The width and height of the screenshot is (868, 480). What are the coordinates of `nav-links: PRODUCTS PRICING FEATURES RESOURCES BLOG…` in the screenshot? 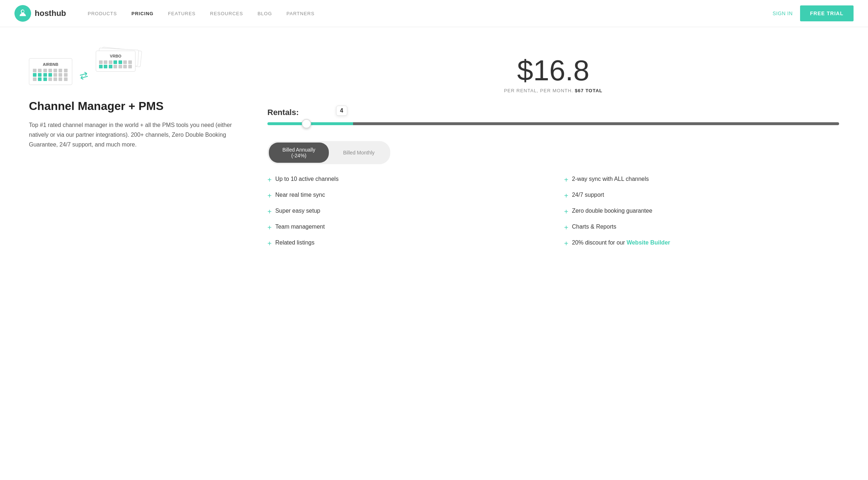 It's located at (430, 14).